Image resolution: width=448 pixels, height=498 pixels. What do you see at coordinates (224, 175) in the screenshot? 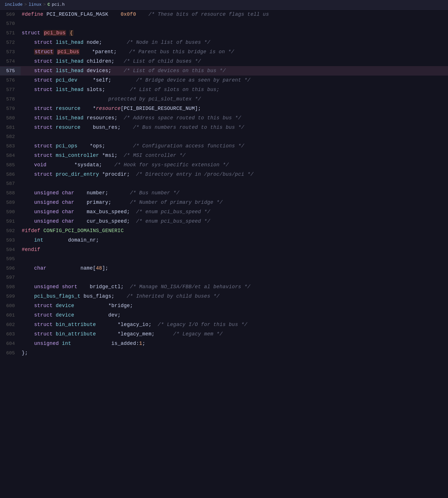
I see `line-586: 586 struct proc_dir_entry *procdir; /* D…` at bounding box center [224, 175].